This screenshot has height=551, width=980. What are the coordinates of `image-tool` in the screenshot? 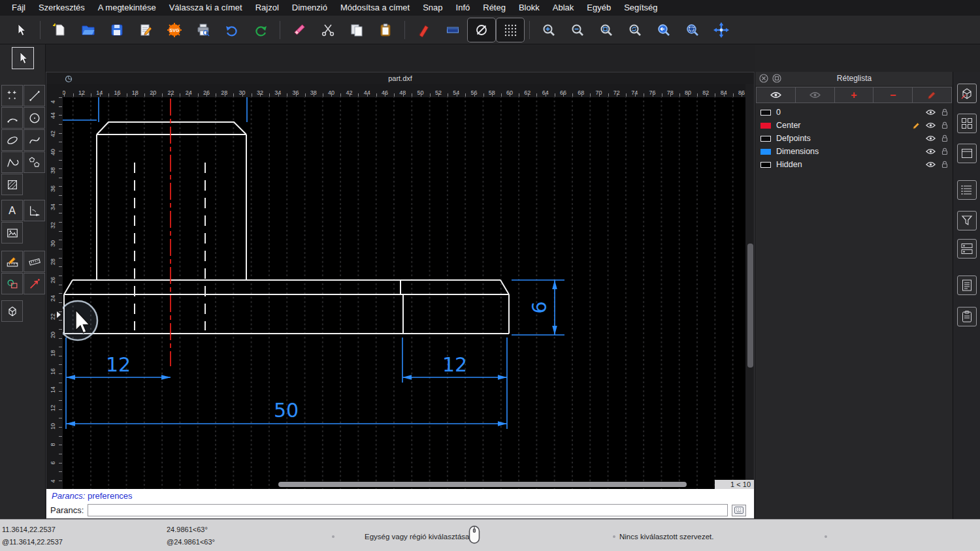 It's located at (12, 232).